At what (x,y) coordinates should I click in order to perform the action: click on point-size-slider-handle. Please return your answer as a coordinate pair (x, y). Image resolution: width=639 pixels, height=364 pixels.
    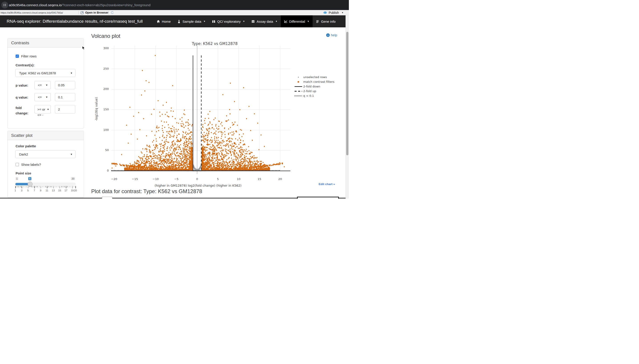
    Looking at the image, I should click on (30, 184).